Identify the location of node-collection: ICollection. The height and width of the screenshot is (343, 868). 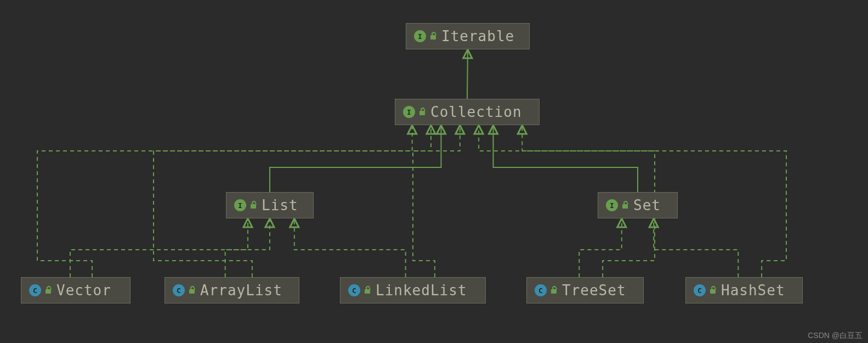
(467, 112).